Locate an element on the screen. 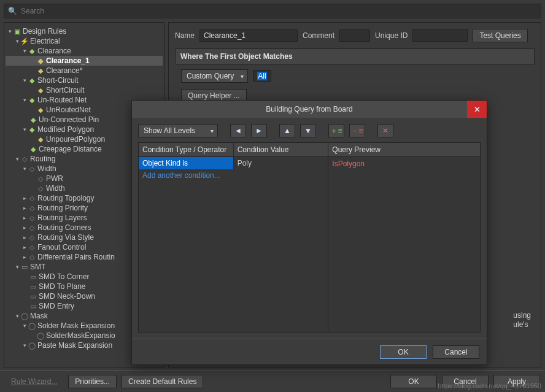 The height and width of the screenshot is (392, 545). condition-cell: Object Kind is is located at coordinates (187, 163).